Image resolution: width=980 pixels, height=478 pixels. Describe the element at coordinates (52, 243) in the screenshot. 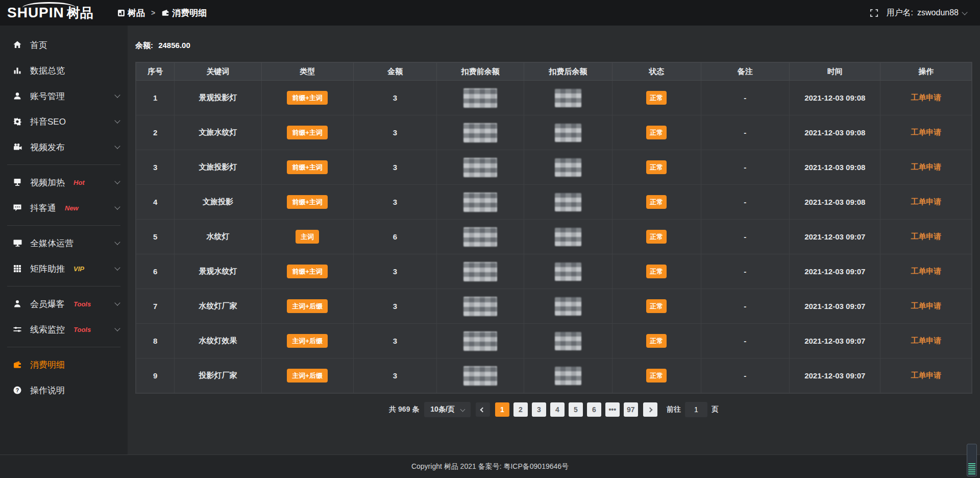

I see `sidebar-item-label: 全媒体运营` at that location.